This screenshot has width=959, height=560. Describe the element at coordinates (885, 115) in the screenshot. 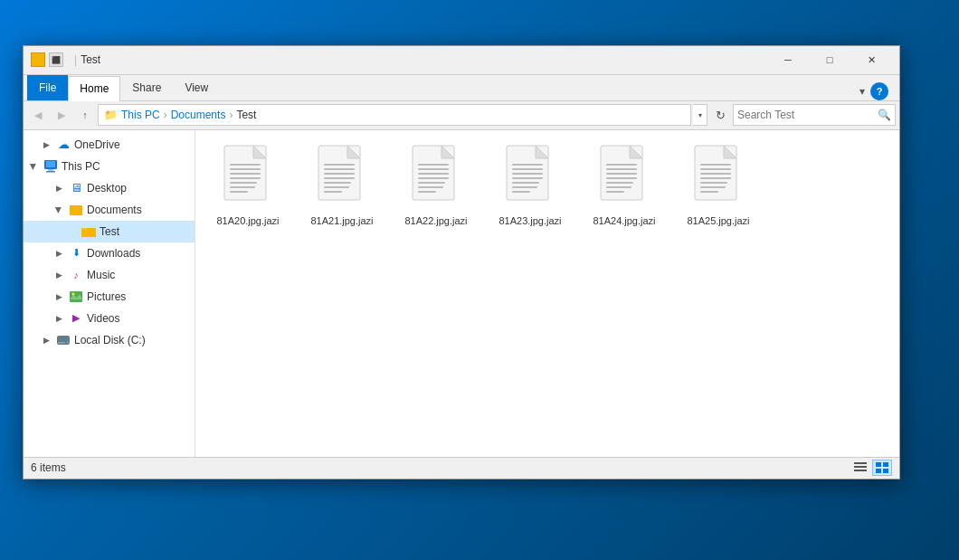

I see `search-icon: 🔍` at that location.